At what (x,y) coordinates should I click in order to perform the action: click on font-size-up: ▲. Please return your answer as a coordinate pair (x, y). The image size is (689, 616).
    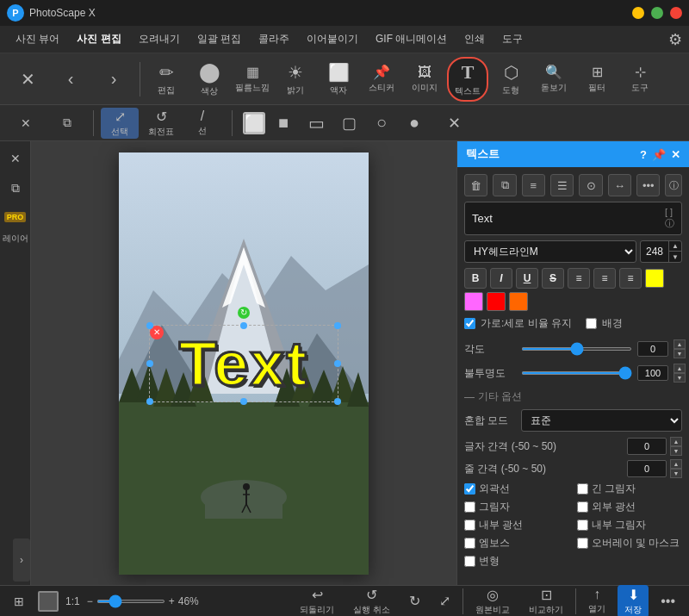
    Looking at the image, I should click on (675, 246).